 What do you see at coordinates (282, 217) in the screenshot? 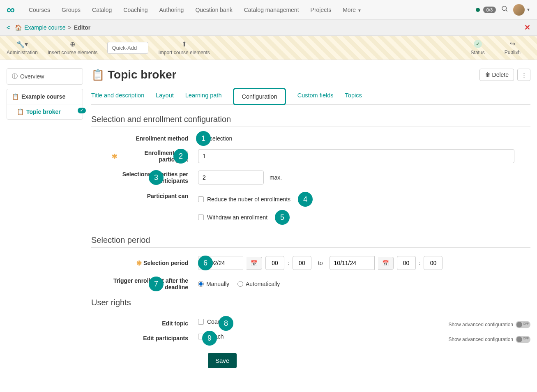
I see `annotation-badge-5: 5` at bounding box center [282, 217].